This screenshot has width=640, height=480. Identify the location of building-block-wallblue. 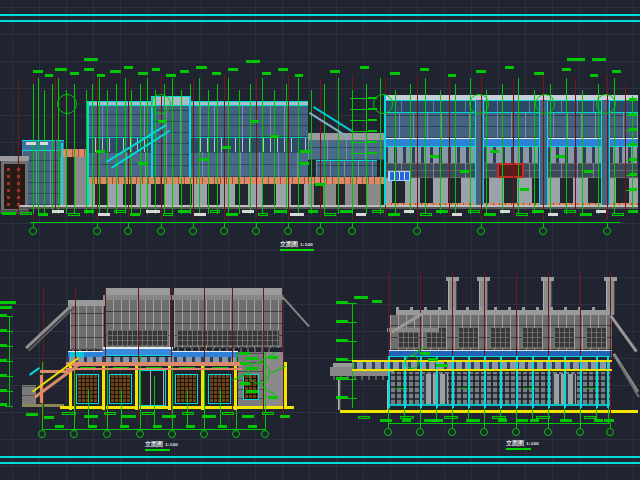
(171, 141).